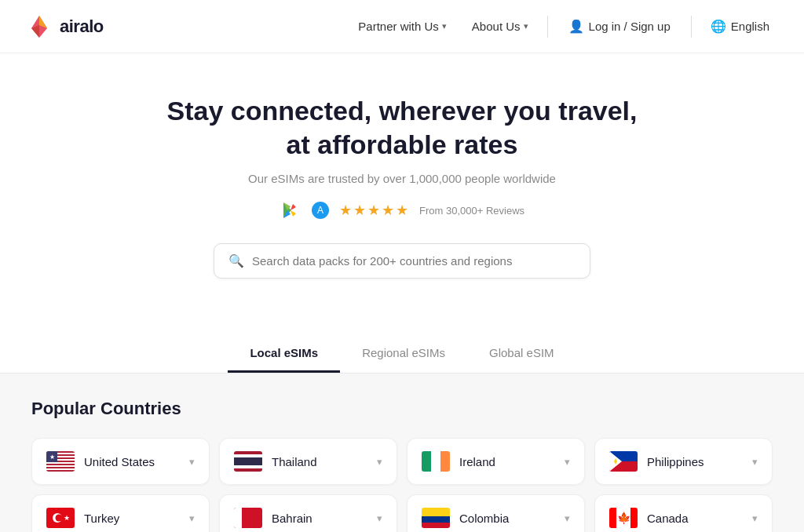 This screenshot has width=804, height=532. What do you see at coordinates (683, 461) in the screenshot?
I see `country-card: Philippines ▾` at bounding box center [683, 461].